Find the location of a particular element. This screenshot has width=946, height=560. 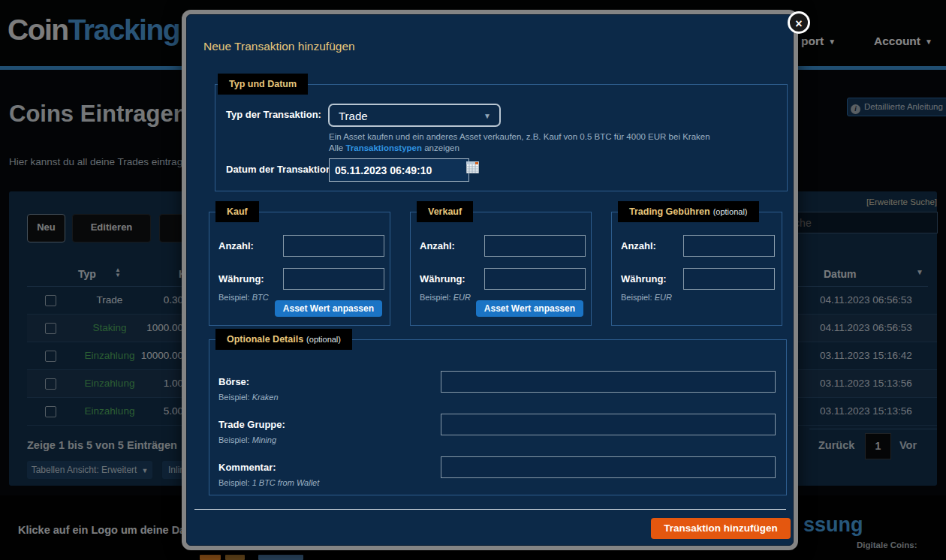

add-transaction-button: Transaktion hinzufügen is located at coordinates (721, 528).